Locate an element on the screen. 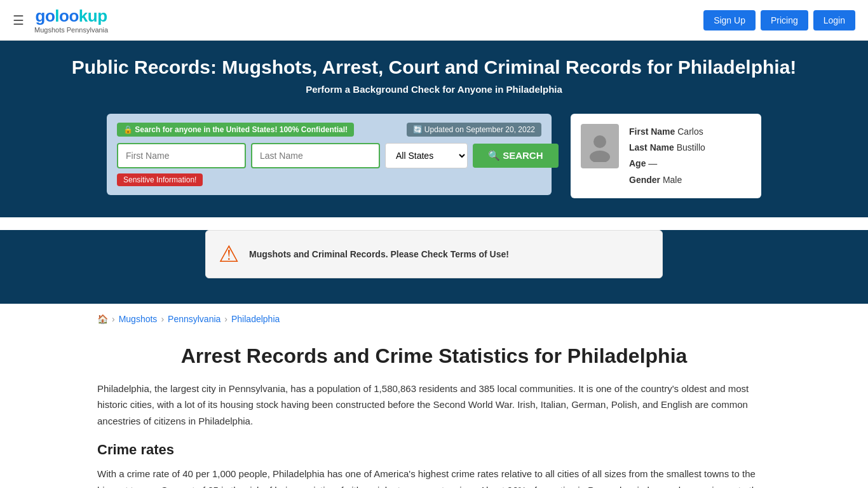  breadcrumb-pennsylvania: Pennsylvania is located at coordinates (194, 319).